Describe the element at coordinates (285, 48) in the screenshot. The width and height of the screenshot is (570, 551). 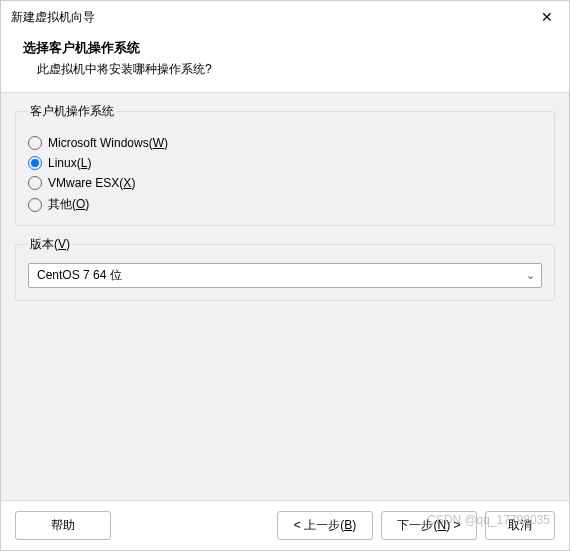
I see `page-title: 选择客户机操作系统` at that location.